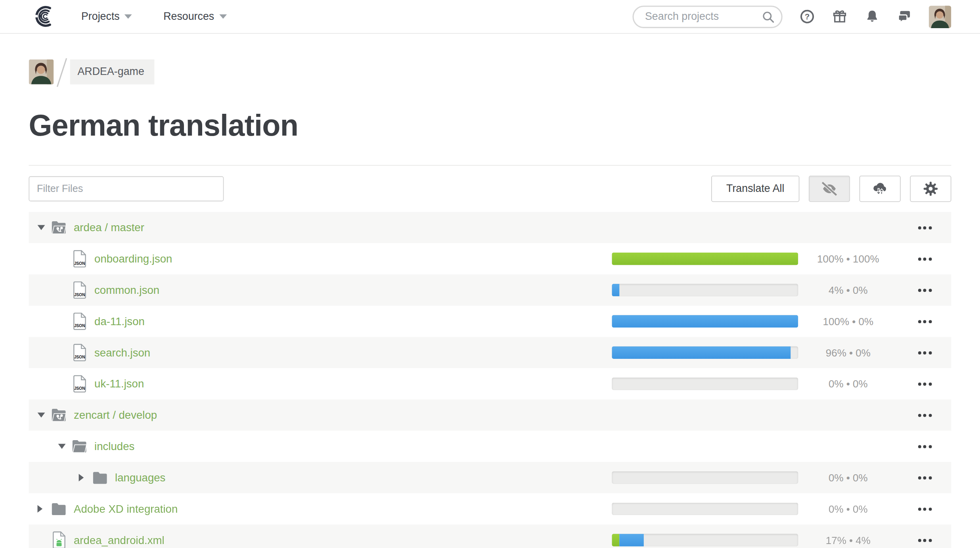 The height and width of the screenshot is (548, 980). I want to click on caret-box, so click(44, 416).